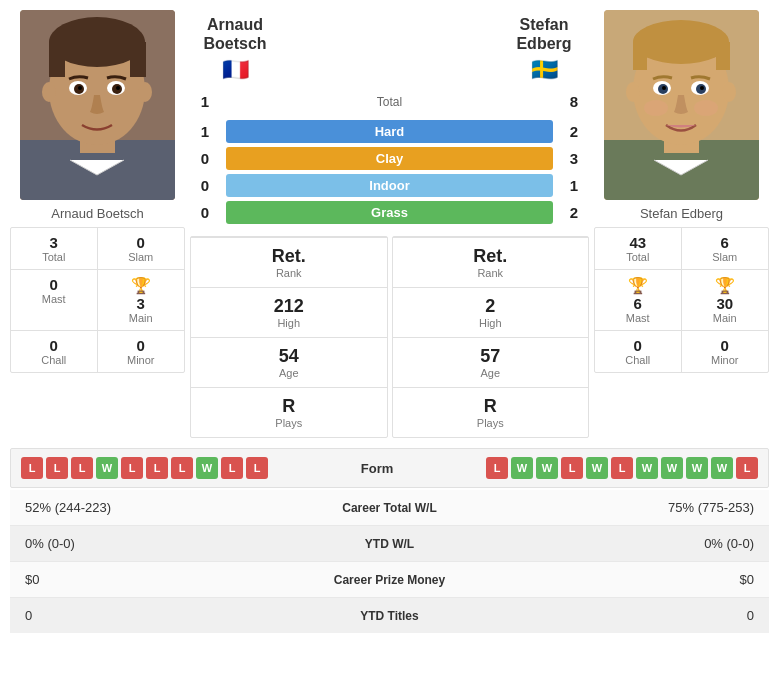 This screenshot has height=699, width=779. Describe the element at coordinates (491, 337) in the screenshot. I see `center-stats-right: Ret. Rank 2 High 57 Age` at that location.